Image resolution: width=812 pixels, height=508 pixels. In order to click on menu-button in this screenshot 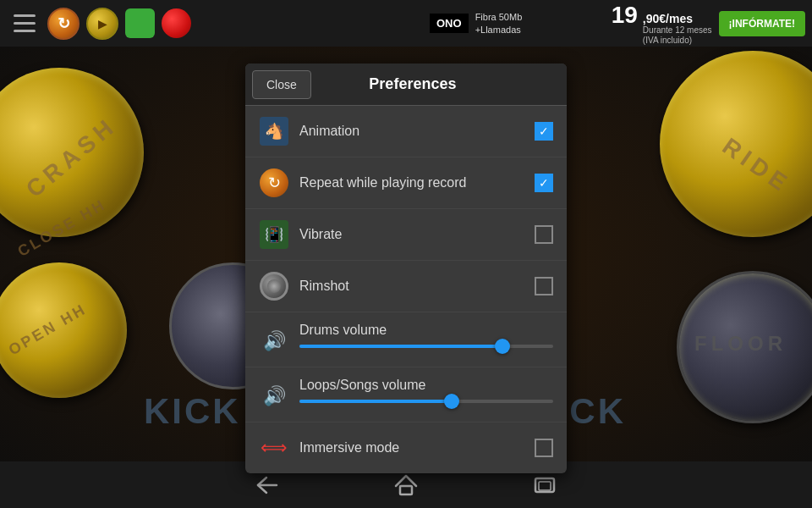, I will do `click(25, 24)`.